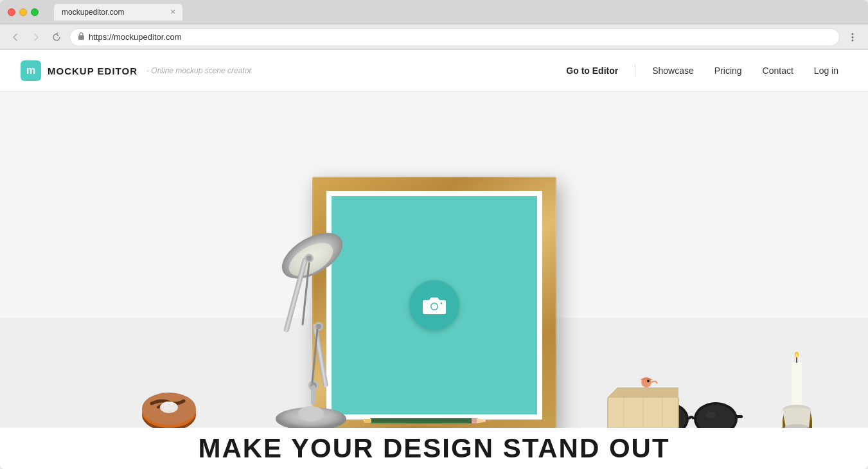  What do you see at coordinates (434, 448) in the screenshot?
I see `headline-section: MAKE YOUR DESIGN STAND OUT` at bounding box center [434, 448].